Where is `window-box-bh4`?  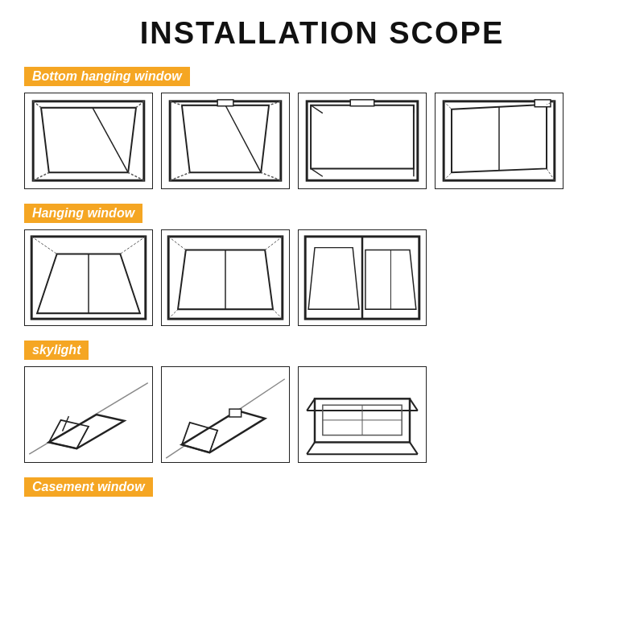 window-box-bh4 is located at coordinates (499, 141).